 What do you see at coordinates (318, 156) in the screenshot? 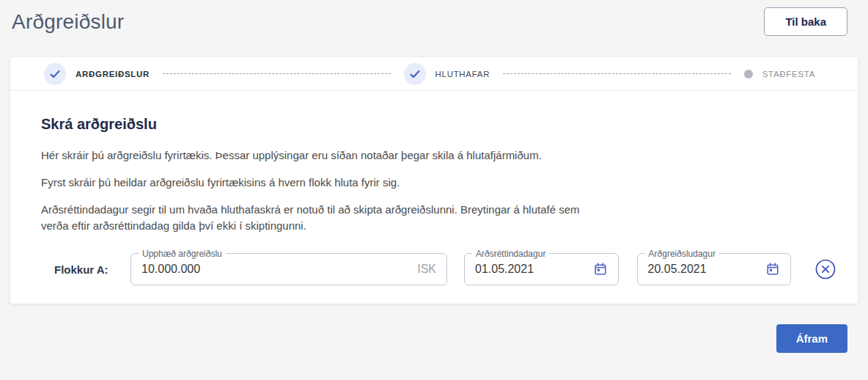
I see `intro-paragraph: Hér skráir þú arðgreiðslu fyrirtækis. Þe…` at bounding box center [318, 156].